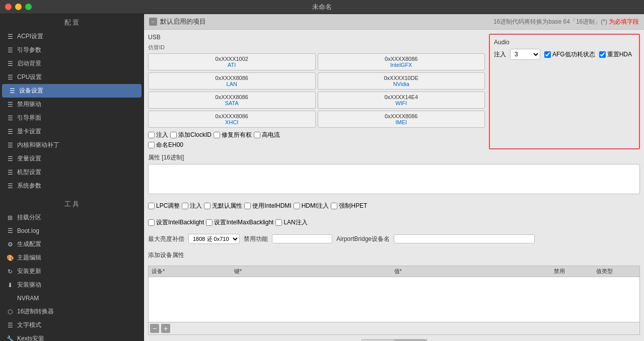 Image resolution: width=644 pixels, height=341 pixels. I want to click on useIntelHDMI-input, so click(248, 206).